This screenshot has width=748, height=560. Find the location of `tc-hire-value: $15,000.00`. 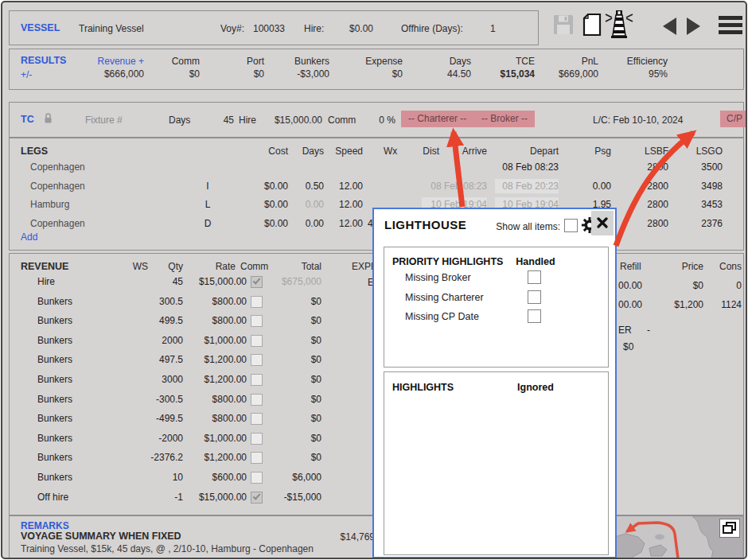

tc-hire-value: $15,000.00 is located at coordinates (290, 120).